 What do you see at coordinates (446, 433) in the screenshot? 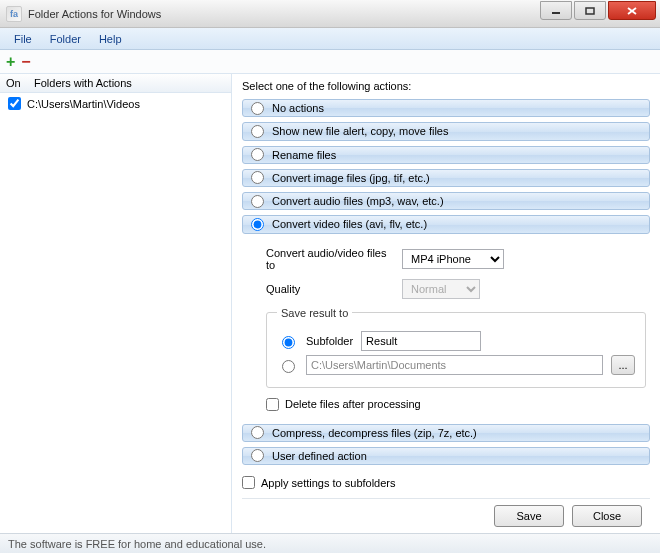
I see `action-option-compress: Compress, decompress files (zip, 7z, etc…` at bounding box center [446, 433].